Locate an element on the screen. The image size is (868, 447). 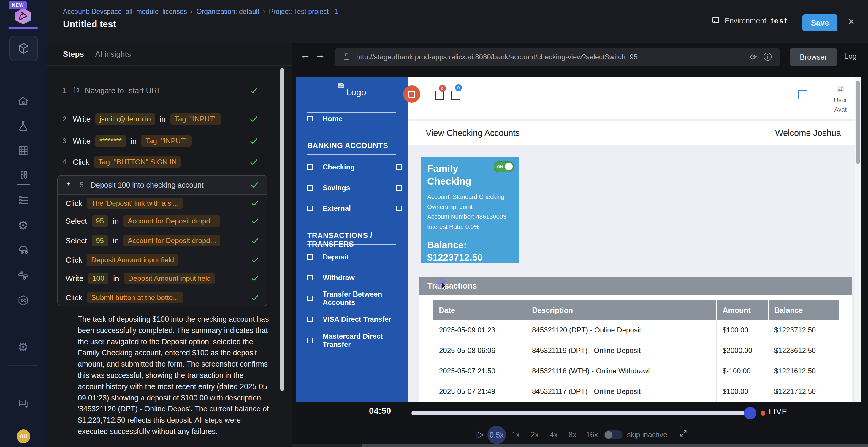
sidebar-item-visa-transfer: VISA Direct Transfer is located at coordinates (352, 319).